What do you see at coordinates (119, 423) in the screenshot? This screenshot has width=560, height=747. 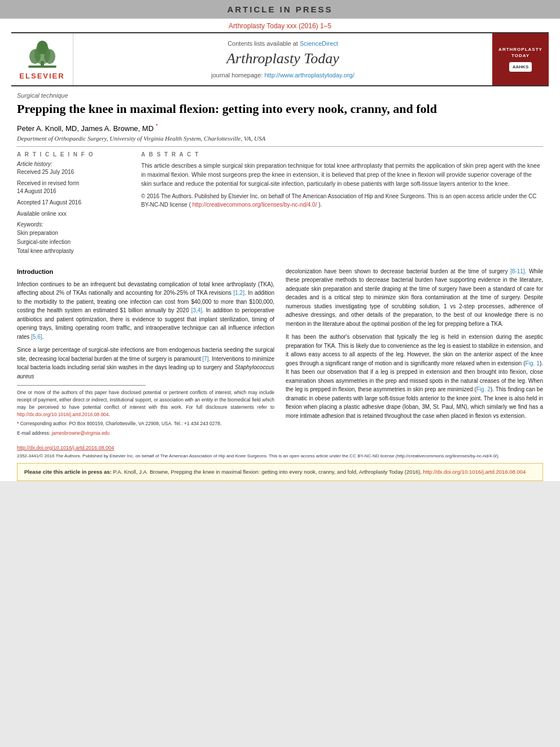 I see `corresponding-text: * Corresponding author. PO Box 800159, C…` at bounding box center [119, 423].